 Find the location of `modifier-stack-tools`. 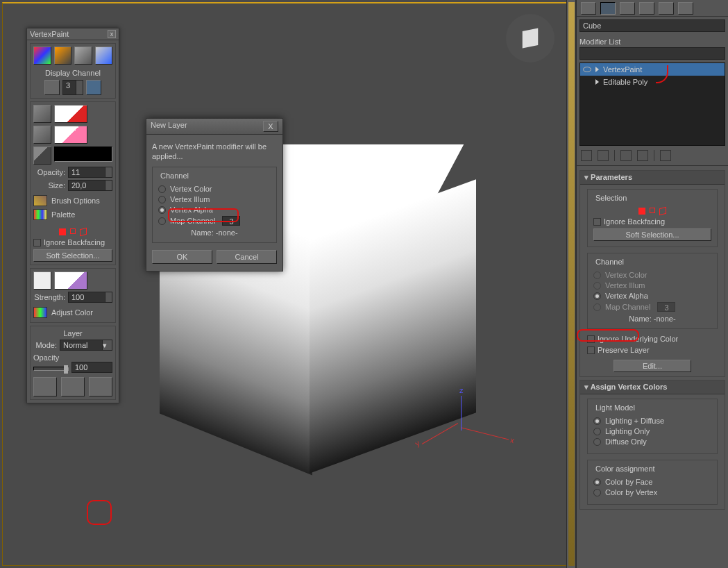

modifier-stack-tools is located at coordinates (652, 156).